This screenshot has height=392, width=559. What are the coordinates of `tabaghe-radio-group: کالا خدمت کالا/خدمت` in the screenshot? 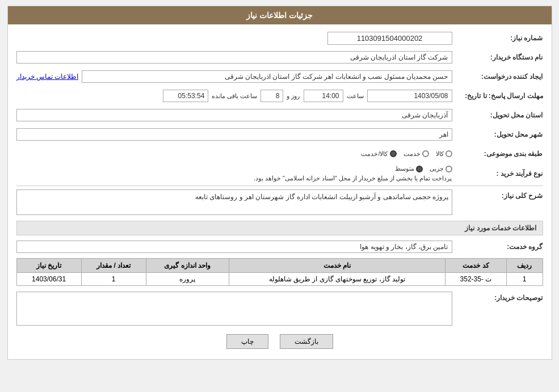 It's located at (406, 154).